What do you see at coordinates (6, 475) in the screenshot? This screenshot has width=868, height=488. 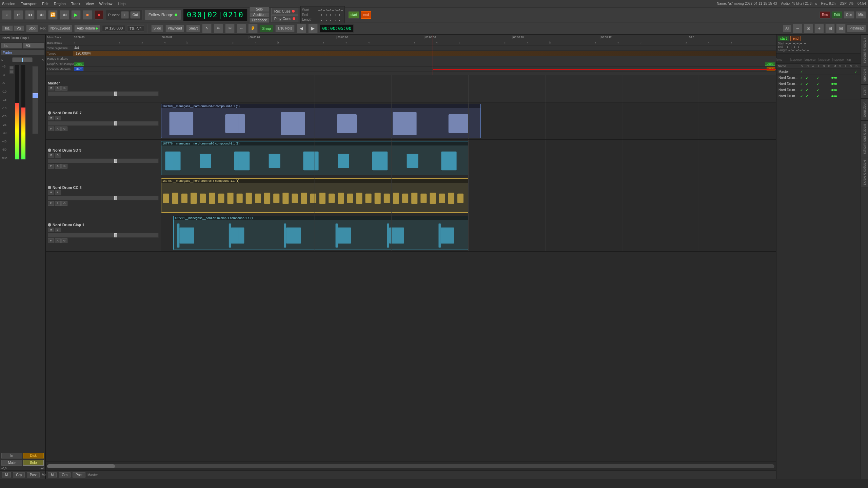 I see `mixer-m-btn: M` at bounding box center [6, 475].